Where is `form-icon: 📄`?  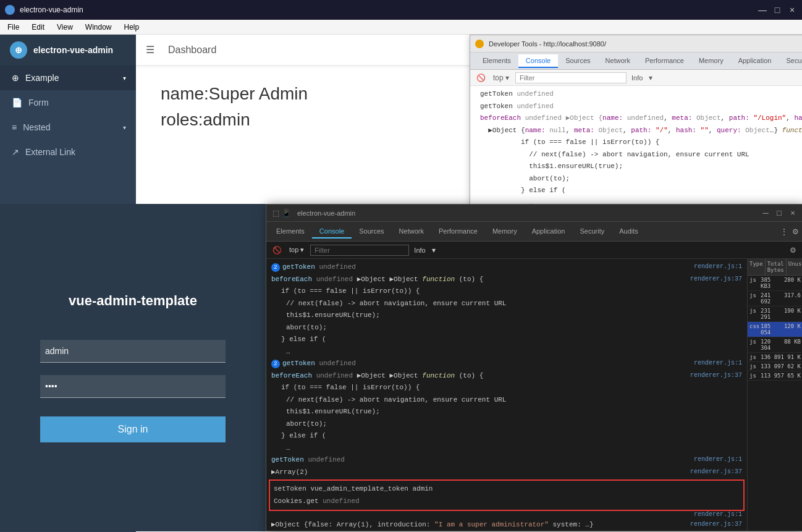
form-icon: 📄 is located at coordinates (17, 103).